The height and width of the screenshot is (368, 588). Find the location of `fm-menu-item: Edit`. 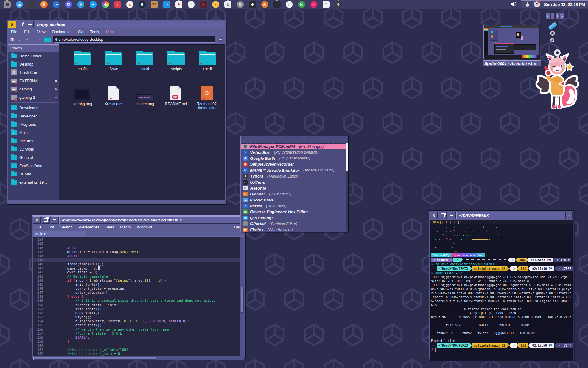

fm-menu-item: Edit is located at coordinates (27, 32).